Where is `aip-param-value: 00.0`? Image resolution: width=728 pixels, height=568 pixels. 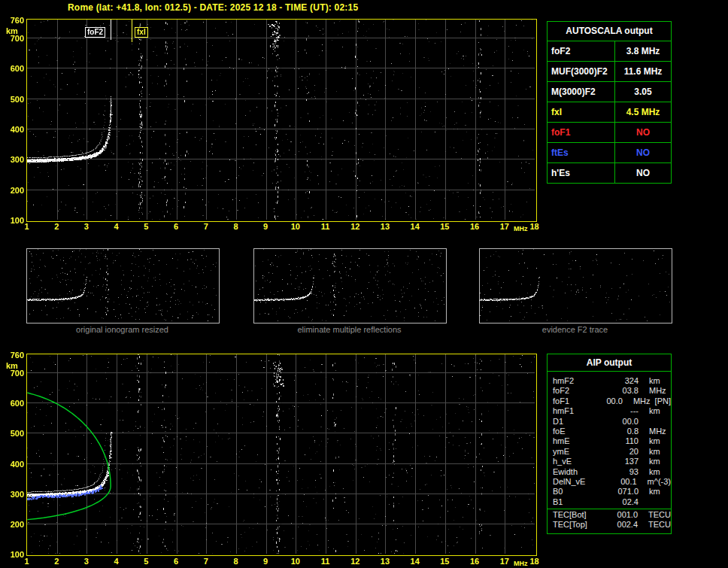 aip-param-value: 00.0 is located at coordinates (610, 402).